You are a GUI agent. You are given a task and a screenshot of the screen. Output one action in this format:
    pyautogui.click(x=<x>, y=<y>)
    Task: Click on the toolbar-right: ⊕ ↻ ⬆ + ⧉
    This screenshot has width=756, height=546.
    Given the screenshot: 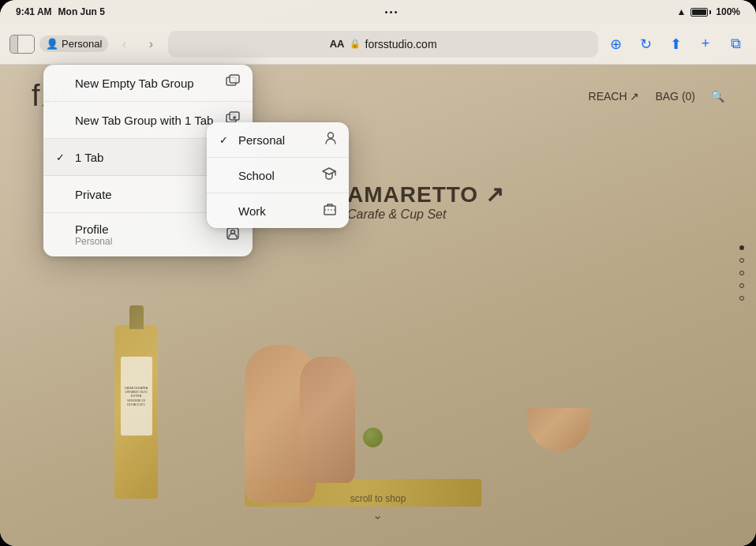 What is the action you would take?
    pyautogui.click(x=676, y=44)
    